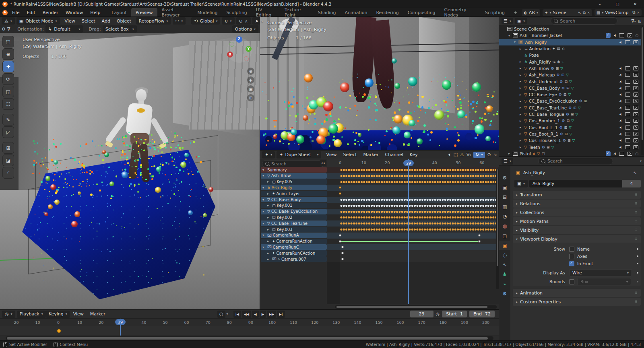  What do you see at coordinates (497, 229) in the screenshot?
I see `dope-vscrollbar` at bounding box center [497, 229].